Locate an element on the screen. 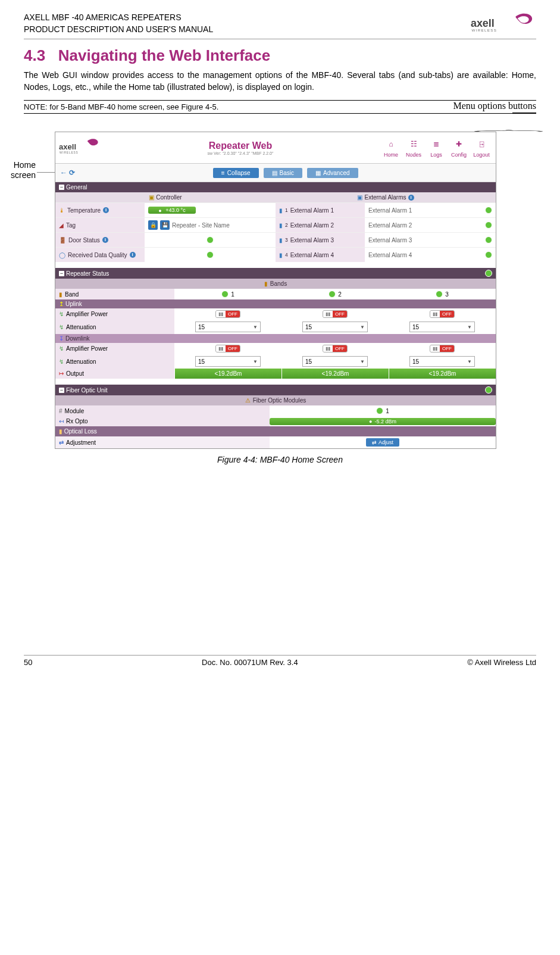  general-header: −General is located at coordinates (276, 187).